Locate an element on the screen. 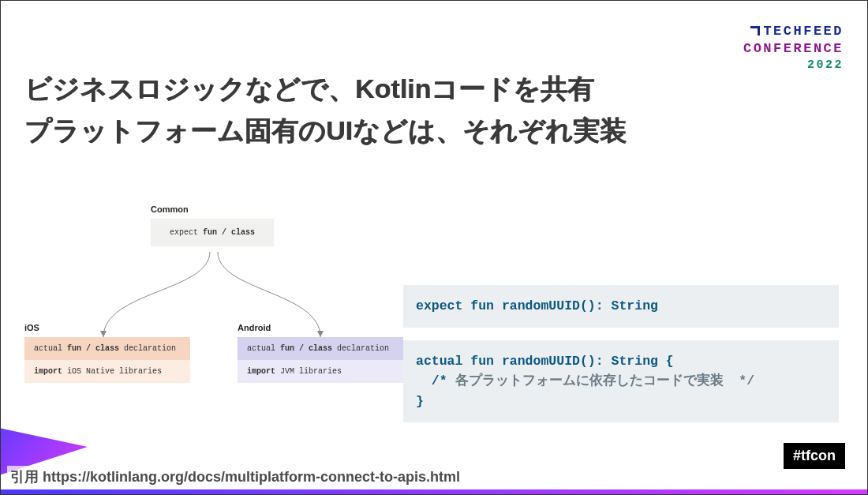  expect-code-block: expect fun randomUUID(): String is located at coordinates (621, 306).